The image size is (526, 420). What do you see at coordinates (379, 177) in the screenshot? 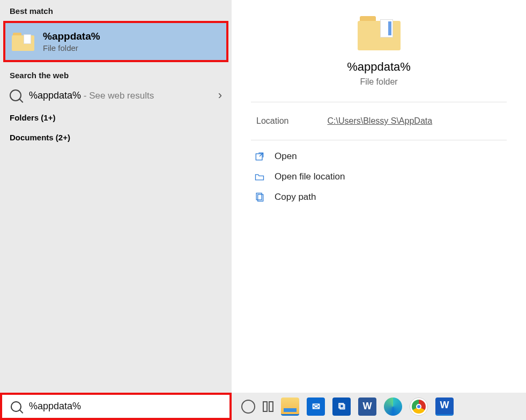
I see `open-file-location-action: Open file location` at bounding box center [379, 177].